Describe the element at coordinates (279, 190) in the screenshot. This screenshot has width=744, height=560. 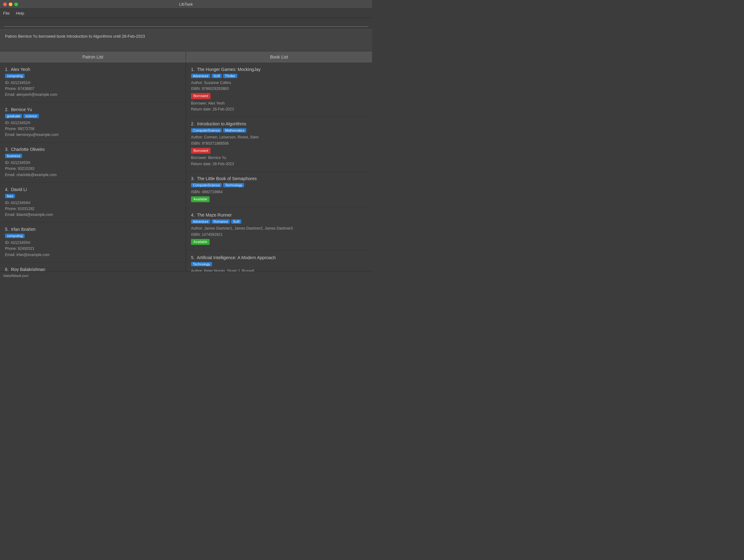
I see `book-item: 3. The Little Book of Semaphores Compute…` at that location.